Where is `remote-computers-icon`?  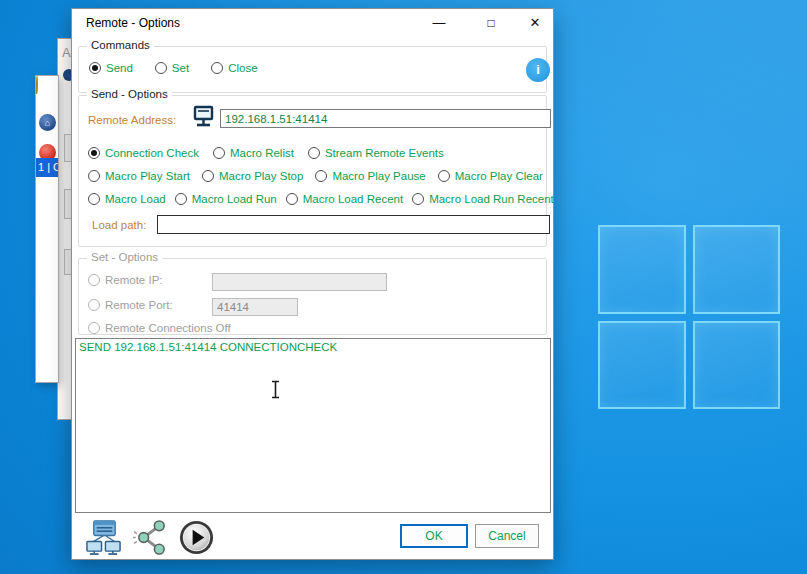
remote-computers-icon is located at coordinates (104, 538).